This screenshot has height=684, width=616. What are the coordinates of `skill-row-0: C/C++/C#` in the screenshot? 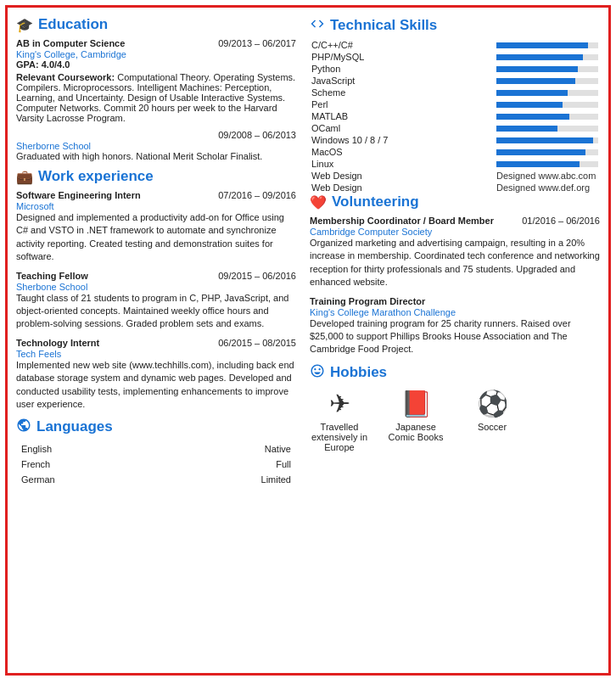 It's located at (455, 45).